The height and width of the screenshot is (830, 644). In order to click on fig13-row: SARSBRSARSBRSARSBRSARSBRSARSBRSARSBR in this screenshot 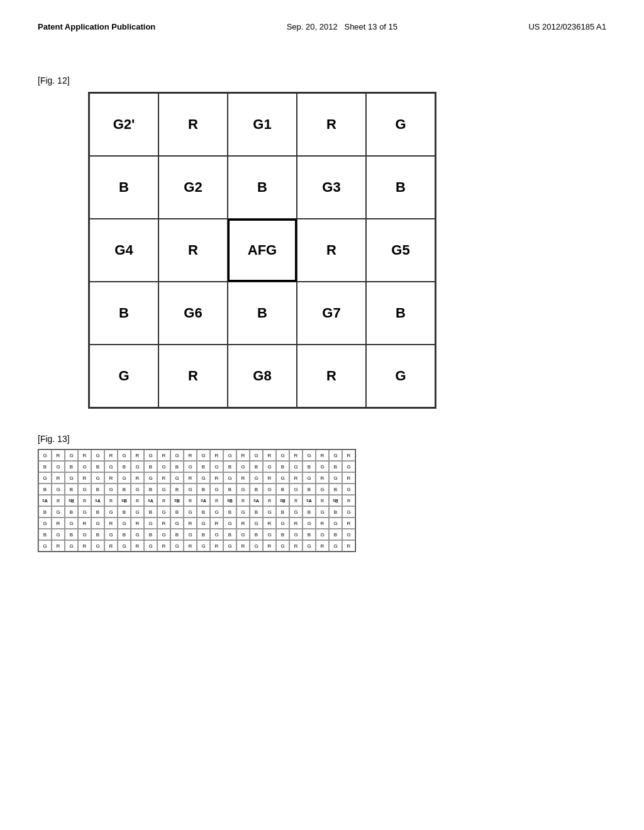, I will do `click(197, 501)`.